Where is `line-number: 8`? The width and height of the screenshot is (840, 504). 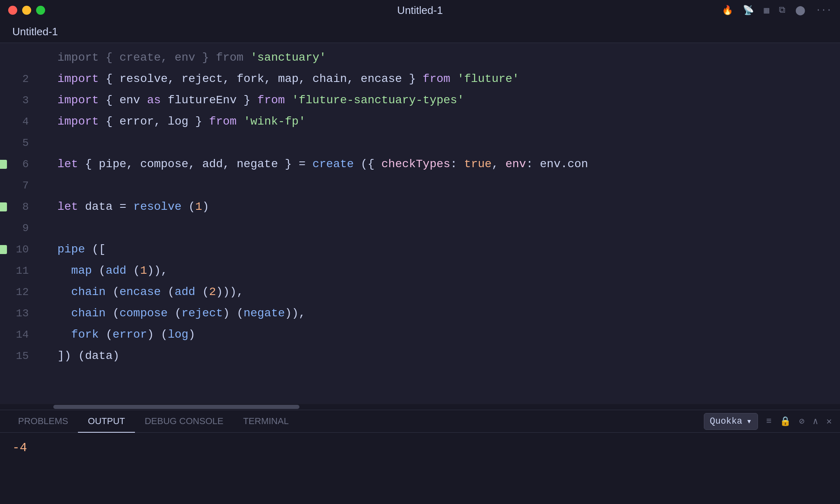 line-number: 8 is located at coordinates (18, 207).